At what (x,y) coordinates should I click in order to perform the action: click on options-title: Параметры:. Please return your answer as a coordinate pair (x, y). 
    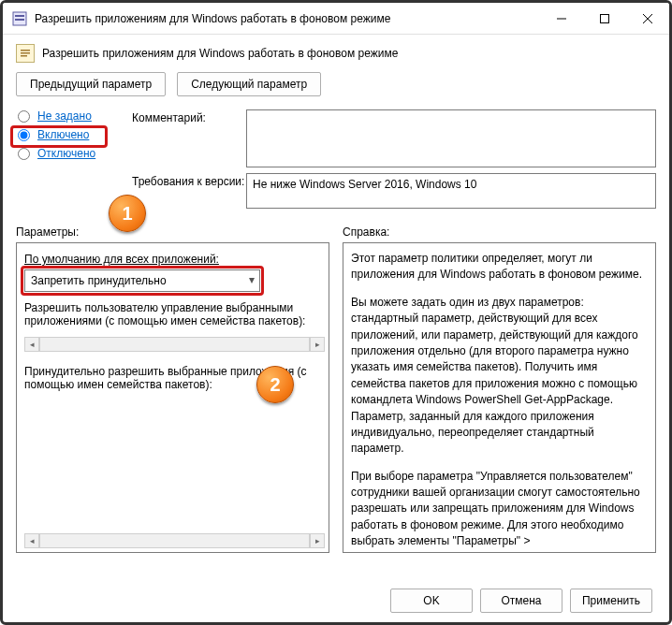
    Looking at the image, I should click on (172, 232).